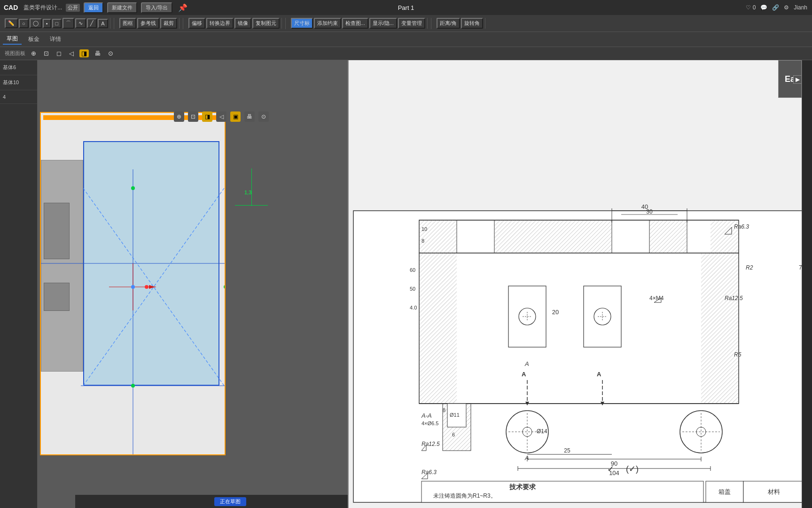  What do you see at coordinates (220, 24) in the screenshot?
I see `convert-border-btn: 转换边界` at bounding box center [220, 24].